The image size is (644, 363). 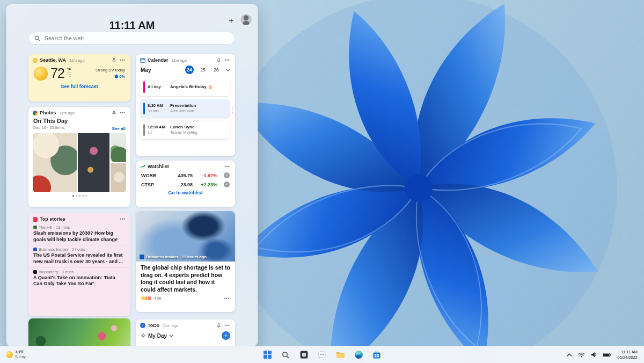 What do you see at coordinates (143, 166) in the screenshot?
I see `stocks-chart-icon` at bounding box center [143, 166].